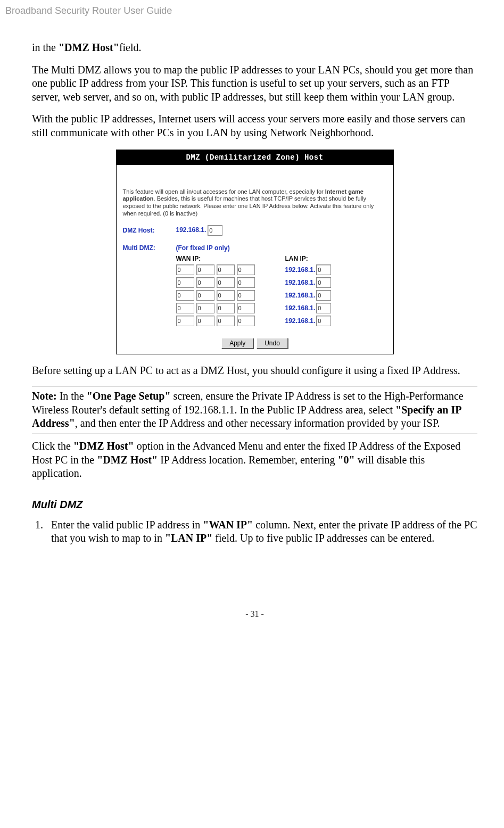  Describe the element at coordinates (203, 248) in the screenshot. I see `multi-dmz-sublabel: (For fixed IP only)` at that location.